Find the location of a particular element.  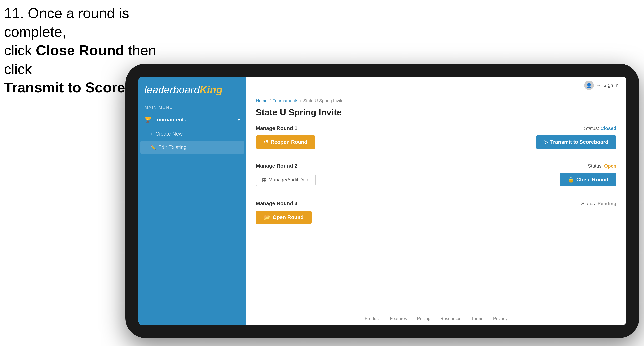

round-1-status-value: Closed is located at coordinates (608, 128).